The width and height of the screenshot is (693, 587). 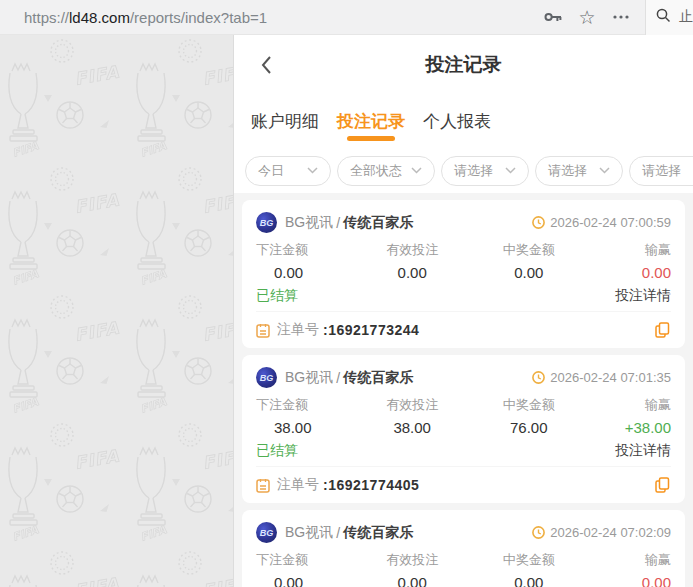 What do you see at coordinates (610, 378) in the screenshot?
I see `record-time: 2026-02-24 07:01:35` at bounding box center [610, 378].